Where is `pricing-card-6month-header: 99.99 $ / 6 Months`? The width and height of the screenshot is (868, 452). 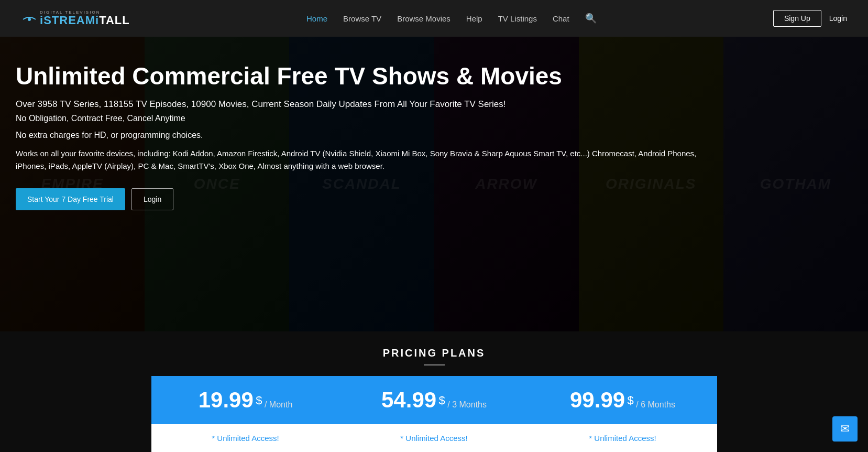 pricing-card-6month-header: 99.99 $ / 6 Months is located at coordinates (623, 400).